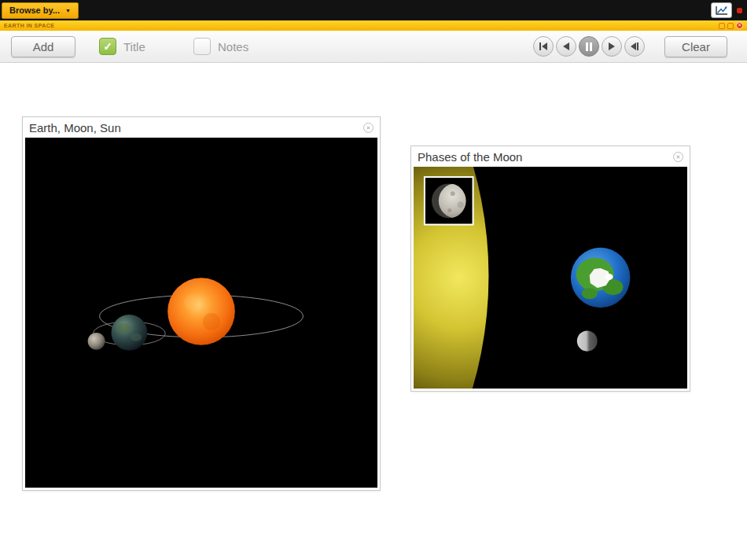  I want to click on step-forward-button, so click(612, 46).